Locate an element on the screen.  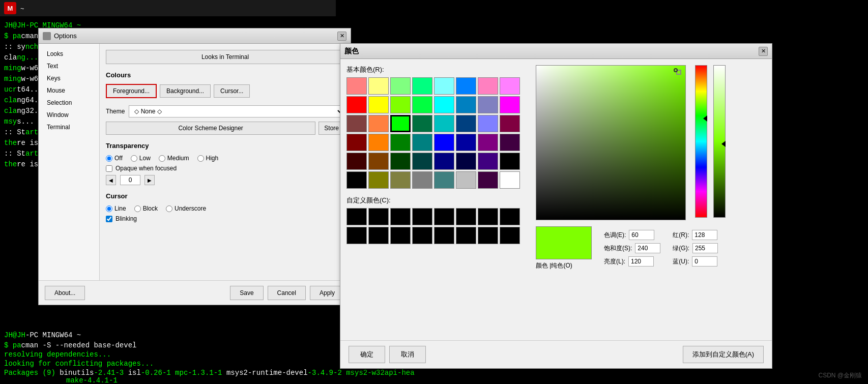
cursor-block-label: Block is located at coordinates (146, 209).